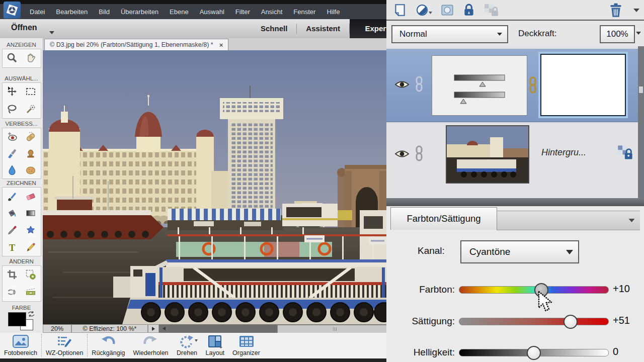 The image size is (644, 362). What do you see at coordinates (12, 196) in the screenshot?
I see `brush-tool-icon` at bounding box center [12, 196].